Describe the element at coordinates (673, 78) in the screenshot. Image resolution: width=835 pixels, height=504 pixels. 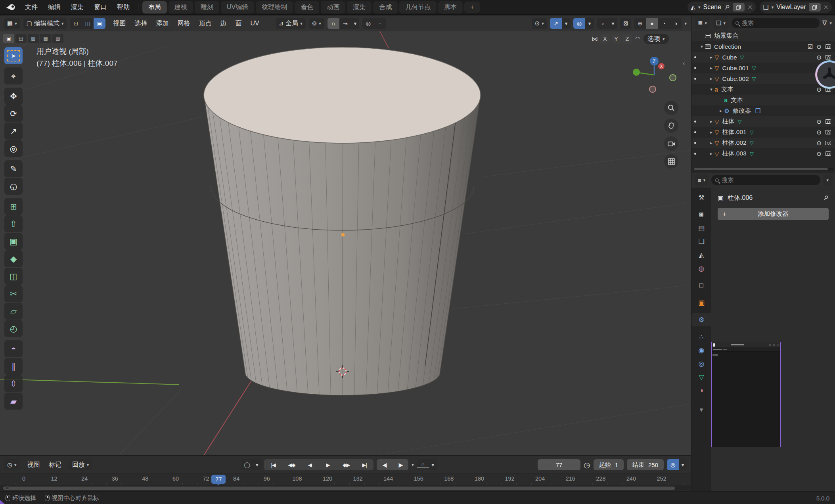
I see `gizmo-y-neg` at that location.